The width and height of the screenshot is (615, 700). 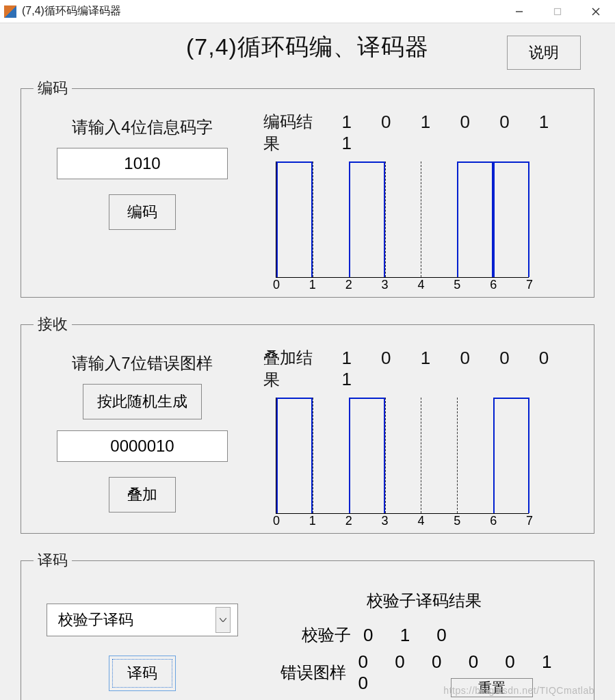 I want to click on decode-result-title: 校验子译码结果, so click(x=424, y=601).